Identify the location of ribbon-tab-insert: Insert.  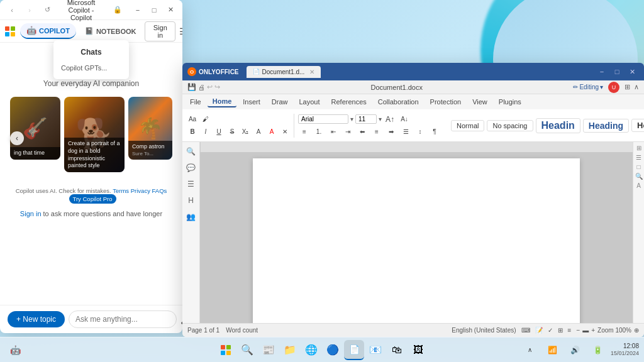
(252, 102).